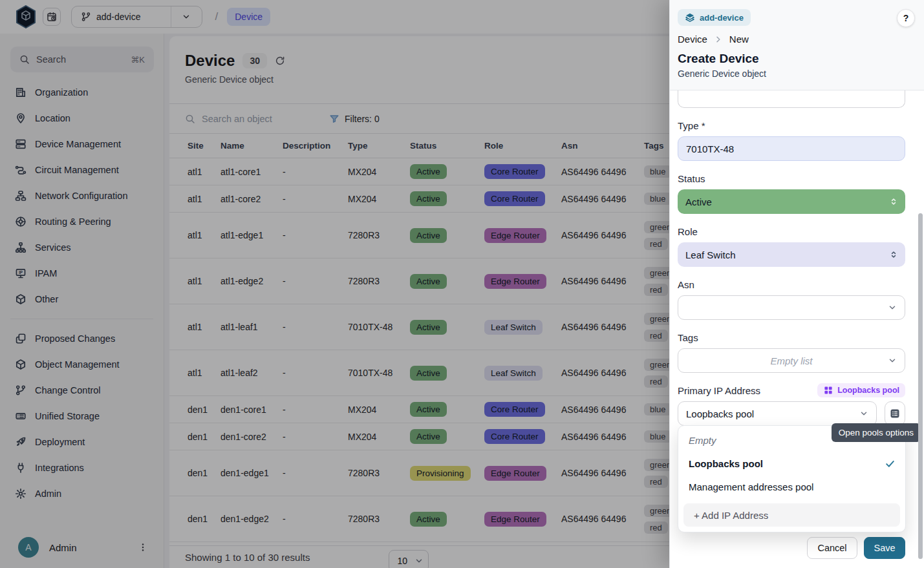 The height and width of the screenshot is (568, 924). What do you see at coordinates (861, 390) in the screenshot?
I see `pool-badge: Loopbacks pool` at bounding box center [861, 390].